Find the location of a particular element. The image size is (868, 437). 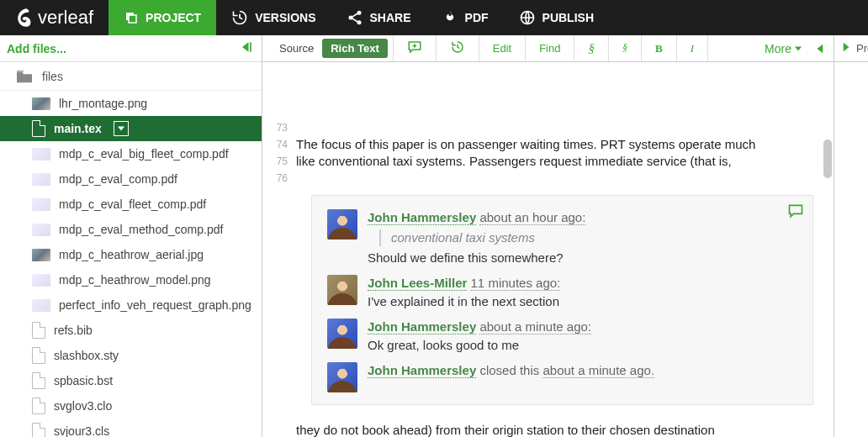

collapse-editor-icon is located at coordinates (821, 49).